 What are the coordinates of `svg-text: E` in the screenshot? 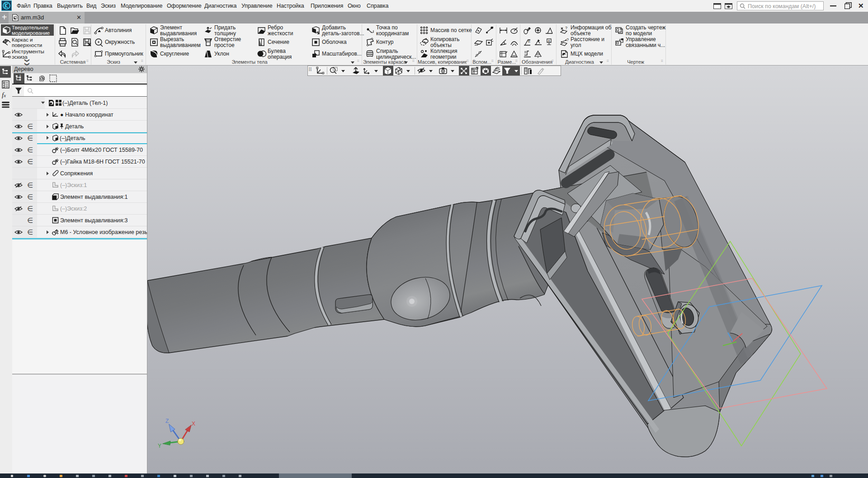 It's located at (529, 42).